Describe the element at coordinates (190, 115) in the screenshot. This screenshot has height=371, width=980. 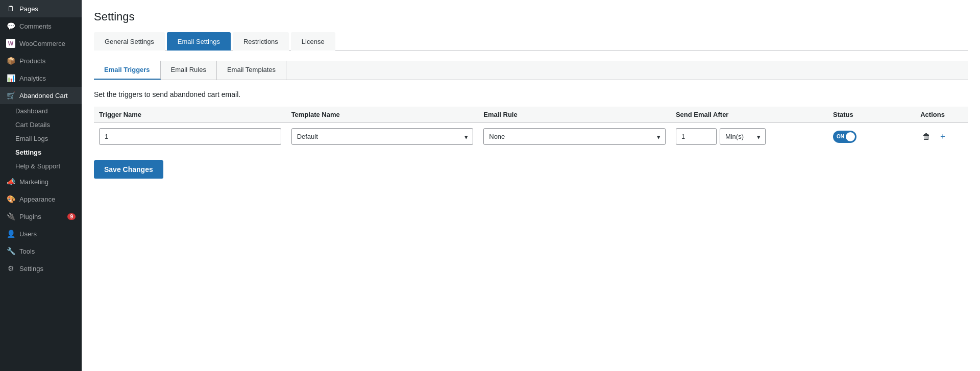
I see `col-header-trigger-name: Trigger Name` at that location.